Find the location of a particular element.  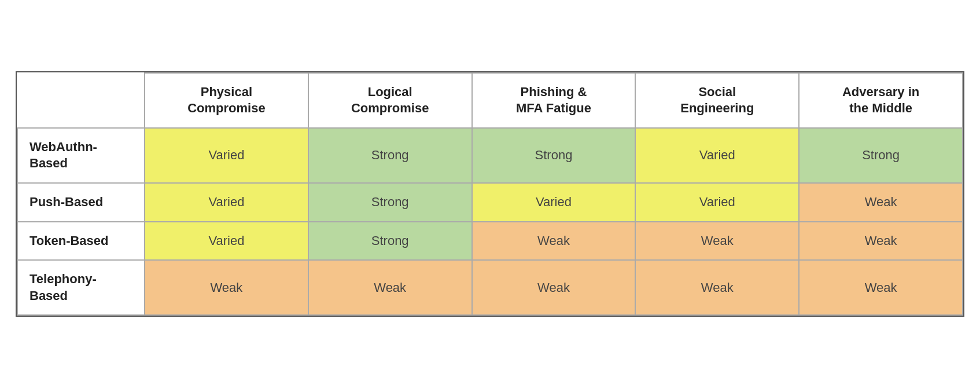

cell-2-1: Strong is located at coordinates (390, 241).